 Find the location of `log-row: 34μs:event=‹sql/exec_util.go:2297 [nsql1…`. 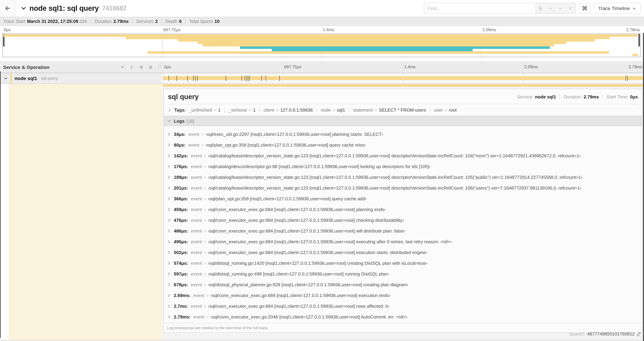

log-row: 34μs:event=‹sql/exec_util.go:2297 [nsql1… is located at coordinates (403, 134).